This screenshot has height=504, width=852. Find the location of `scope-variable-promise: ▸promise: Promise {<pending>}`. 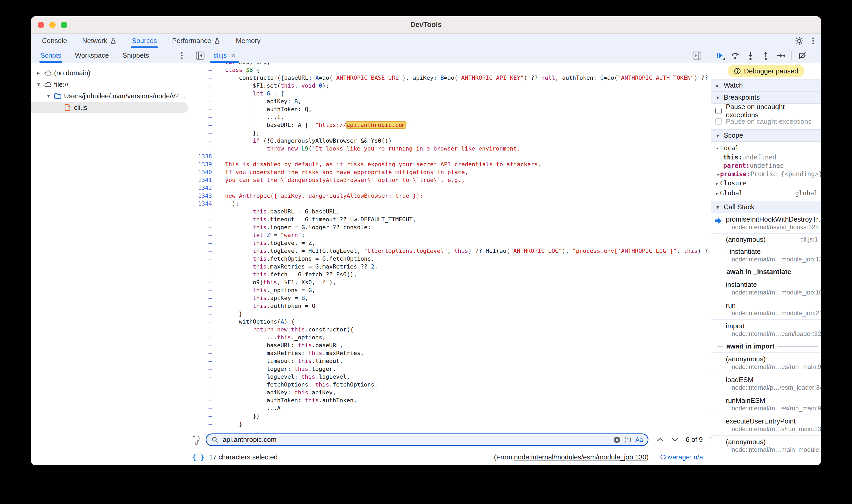

scope-variable-promise: ▸promise: Promise {<pending>} is located at coordinates (766, 174).